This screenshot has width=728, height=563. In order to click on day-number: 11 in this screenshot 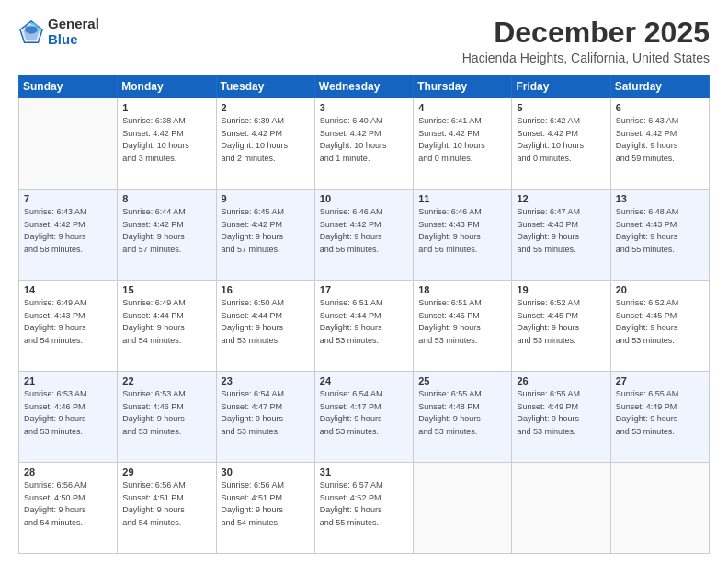, I will do `click(462, 199)`.